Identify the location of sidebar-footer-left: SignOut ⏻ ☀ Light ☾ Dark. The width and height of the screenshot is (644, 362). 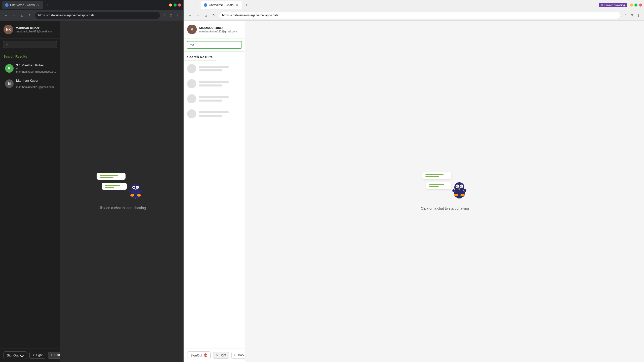
(30, 355).